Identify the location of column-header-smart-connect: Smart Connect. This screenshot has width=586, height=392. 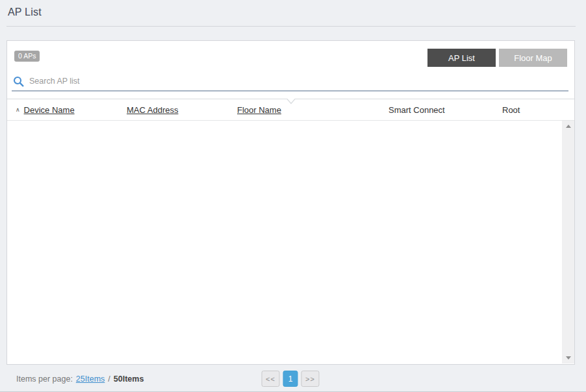
(446, 110).